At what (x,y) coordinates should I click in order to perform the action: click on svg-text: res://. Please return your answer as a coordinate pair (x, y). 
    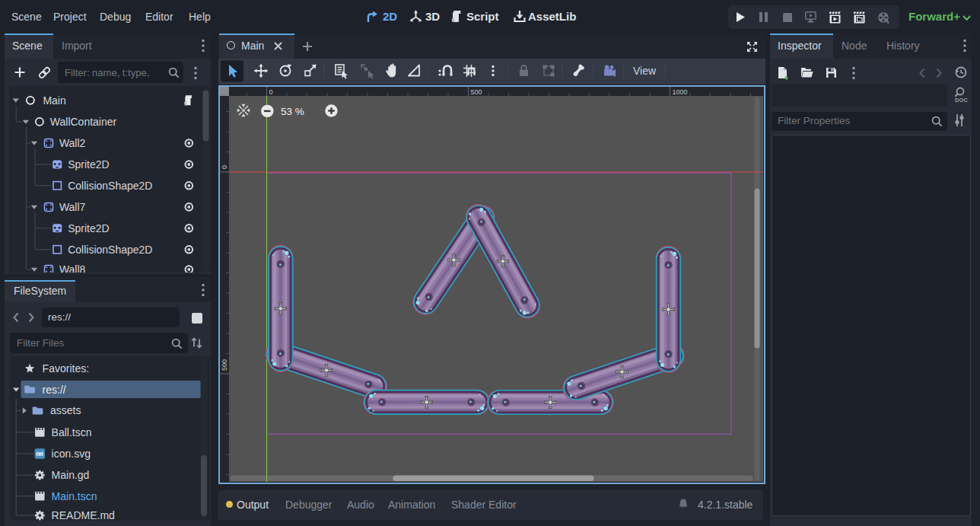
    Looking at the image, I should click on (55, 390).